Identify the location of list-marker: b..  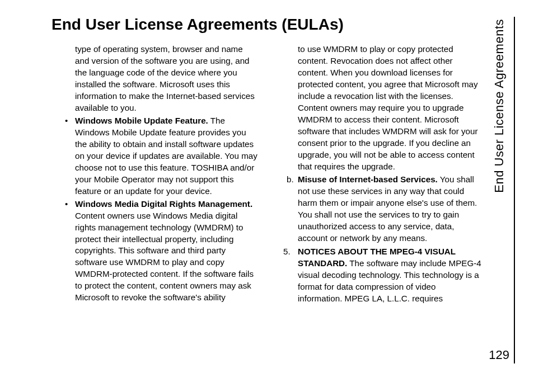
(290, 180).